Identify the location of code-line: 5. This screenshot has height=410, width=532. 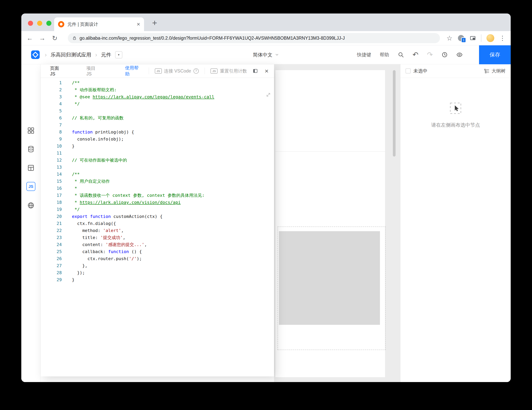
(157, 111).